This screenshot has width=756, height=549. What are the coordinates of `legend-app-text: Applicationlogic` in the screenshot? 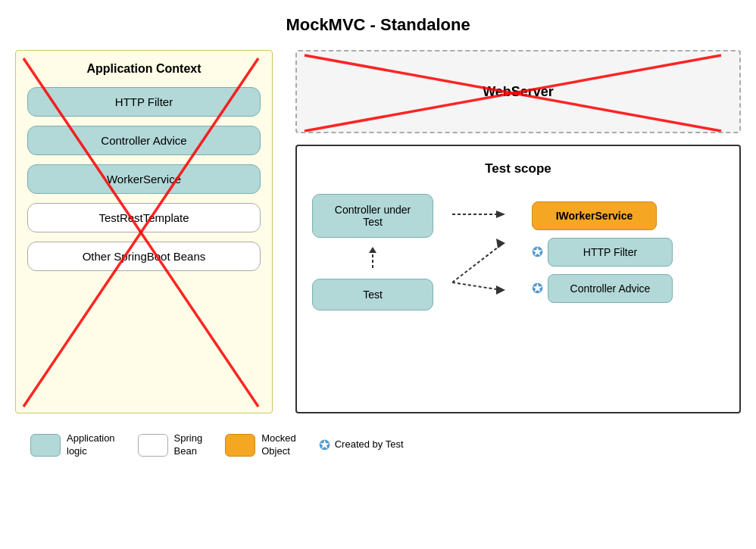 It's located at (91, 445).